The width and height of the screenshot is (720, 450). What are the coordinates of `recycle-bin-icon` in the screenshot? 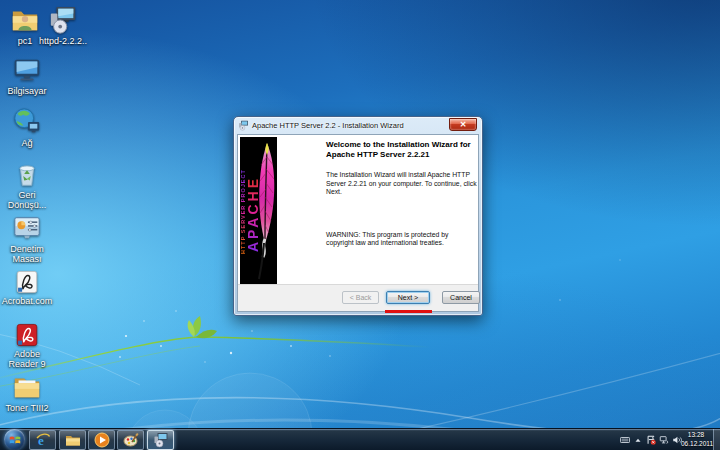 It's located at (27, 174).